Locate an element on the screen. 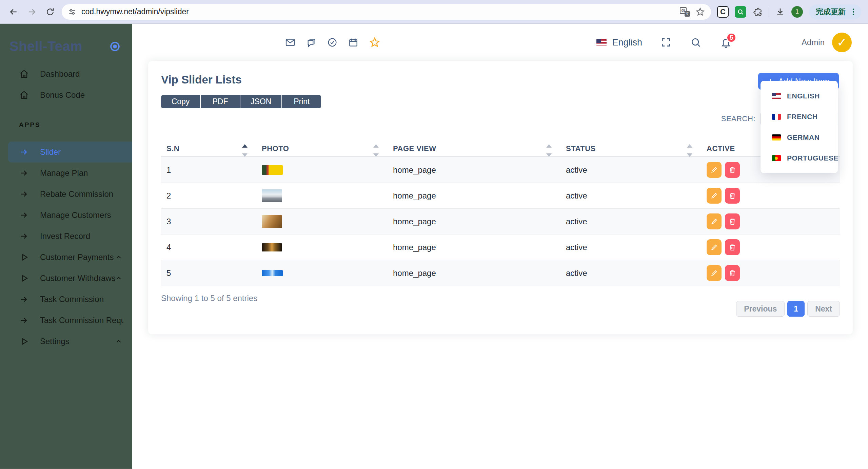  url-text: cod.hwymw.net/admin/vipslider is located at coordinates (380, 12).